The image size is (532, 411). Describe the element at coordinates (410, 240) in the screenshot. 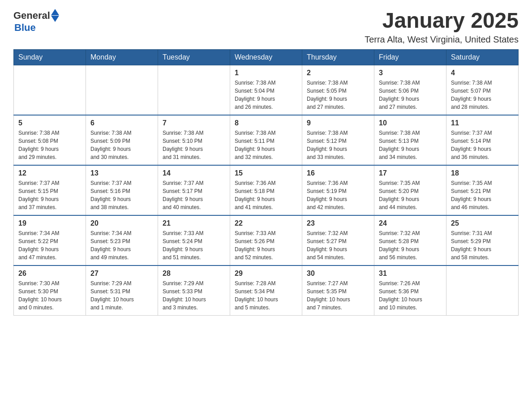

I see `calendar-cell: 24Sunrise: 7:32 AM Sunset: 5:28 PM Dayli…` at that location.